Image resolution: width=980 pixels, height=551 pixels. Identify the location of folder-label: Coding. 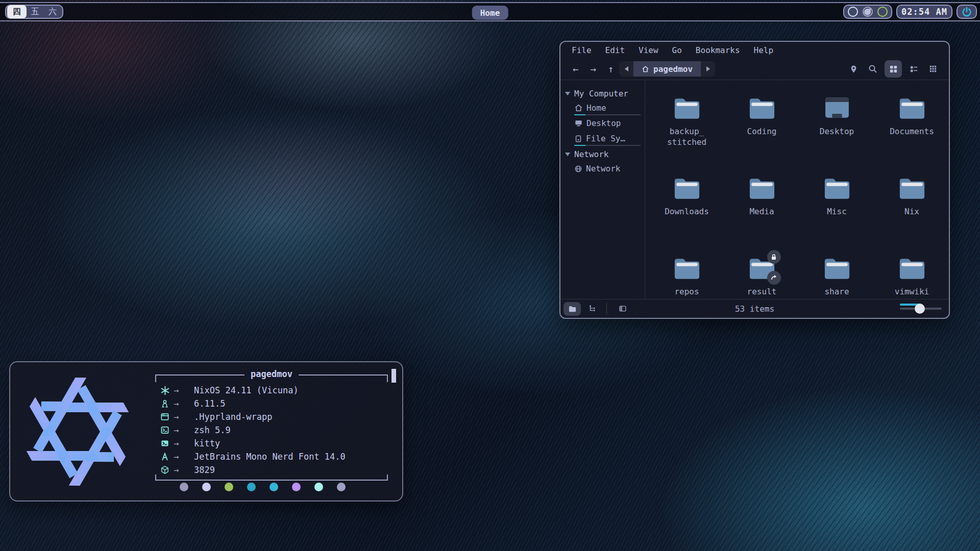
(762, 132).